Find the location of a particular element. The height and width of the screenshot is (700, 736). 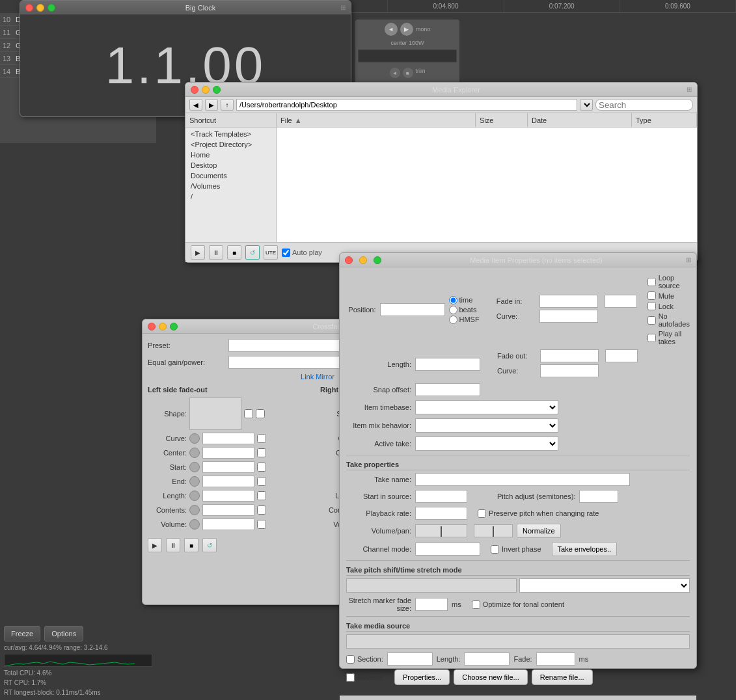

contents-knob is located at coordinates (195, 510).